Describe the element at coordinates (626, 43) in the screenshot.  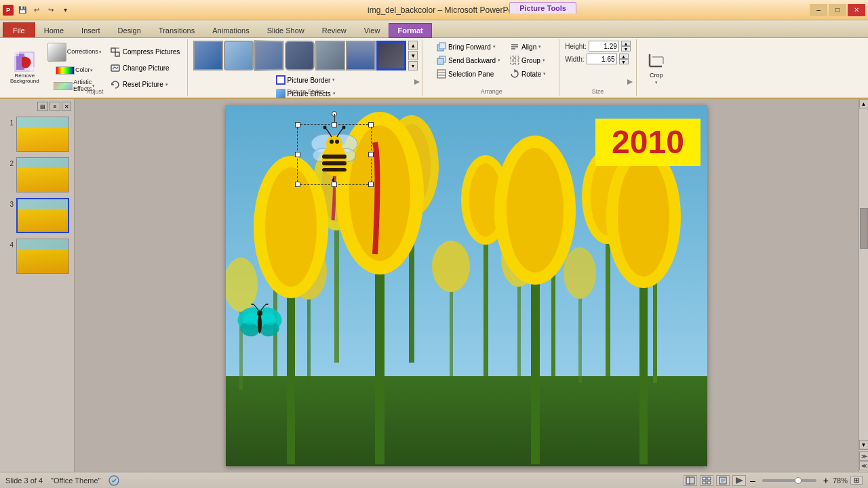
I see `height-increment: ▲` at that location.